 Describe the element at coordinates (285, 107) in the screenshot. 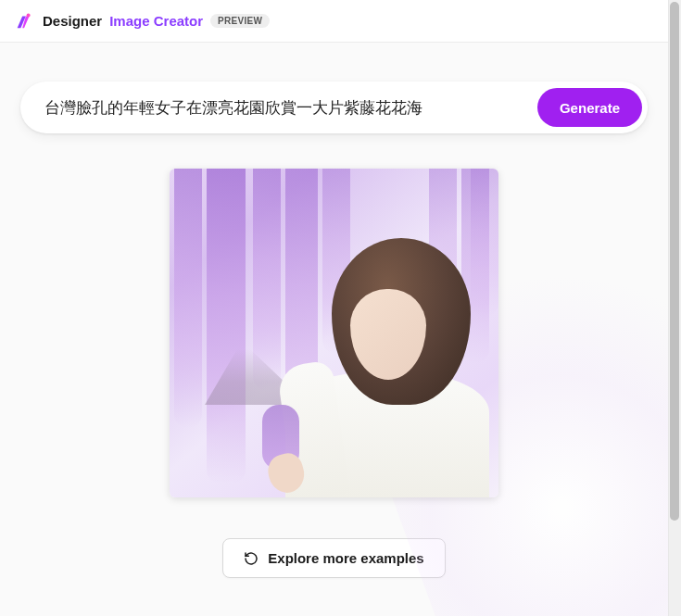

I see `prompt-input` at that location.